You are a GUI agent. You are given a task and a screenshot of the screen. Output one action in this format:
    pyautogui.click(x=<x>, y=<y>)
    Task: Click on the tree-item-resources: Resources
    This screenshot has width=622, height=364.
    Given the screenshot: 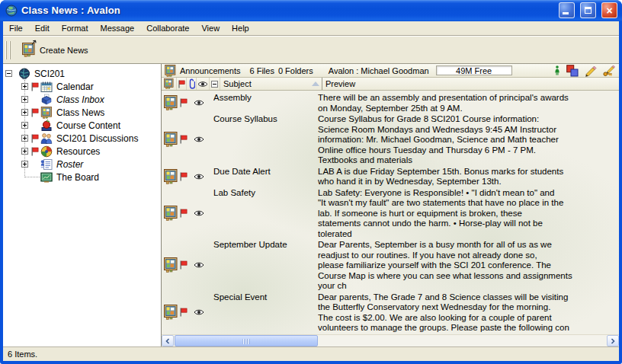 What is the action you would take?
    pyautogui.click(x=82, y=151)
    